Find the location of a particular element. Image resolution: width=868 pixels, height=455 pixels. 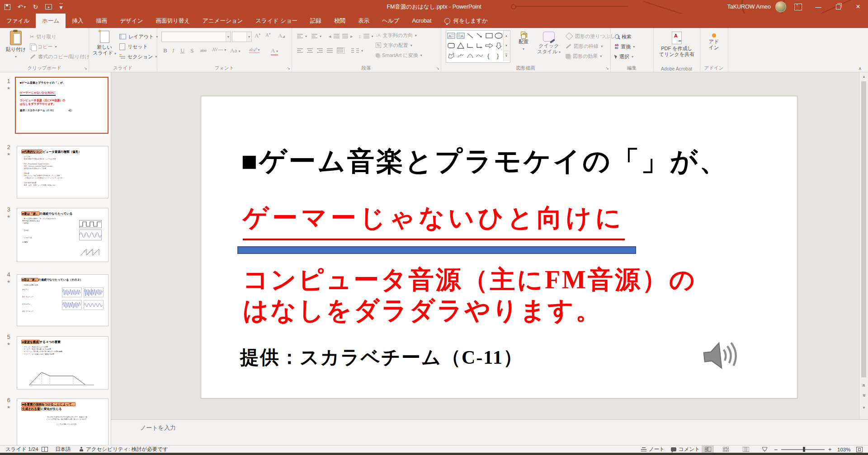

tab-draw: 描画 is located at coordinates (101, 21).